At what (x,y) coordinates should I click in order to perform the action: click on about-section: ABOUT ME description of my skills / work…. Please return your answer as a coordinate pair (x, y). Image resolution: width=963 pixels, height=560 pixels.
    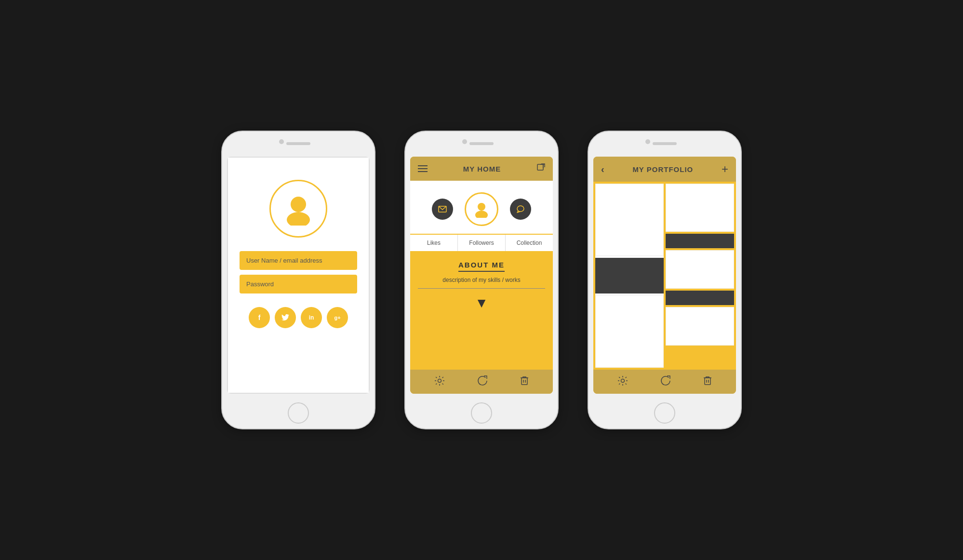
    Looking at the image, I should click on (482, 310).